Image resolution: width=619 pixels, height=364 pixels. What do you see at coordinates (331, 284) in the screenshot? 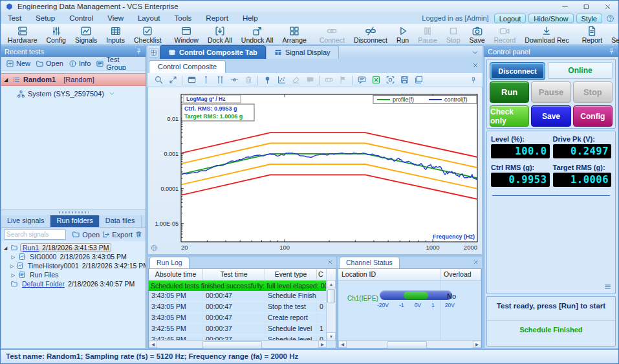
I see `scroll-up-icon: ▲` at bounding box center [331, 284].